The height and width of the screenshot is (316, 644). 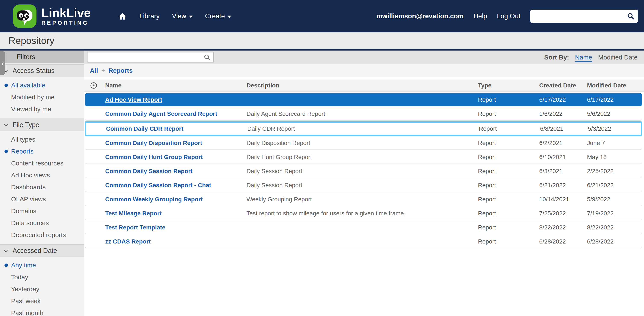 What do you see at coordinates (364, 100) in the screenshot?
I see `table-row-ad-hoc-view-report: Ad Hoc View Report Report 6/17/2022 6/17…` at bounding box center [364, 100].